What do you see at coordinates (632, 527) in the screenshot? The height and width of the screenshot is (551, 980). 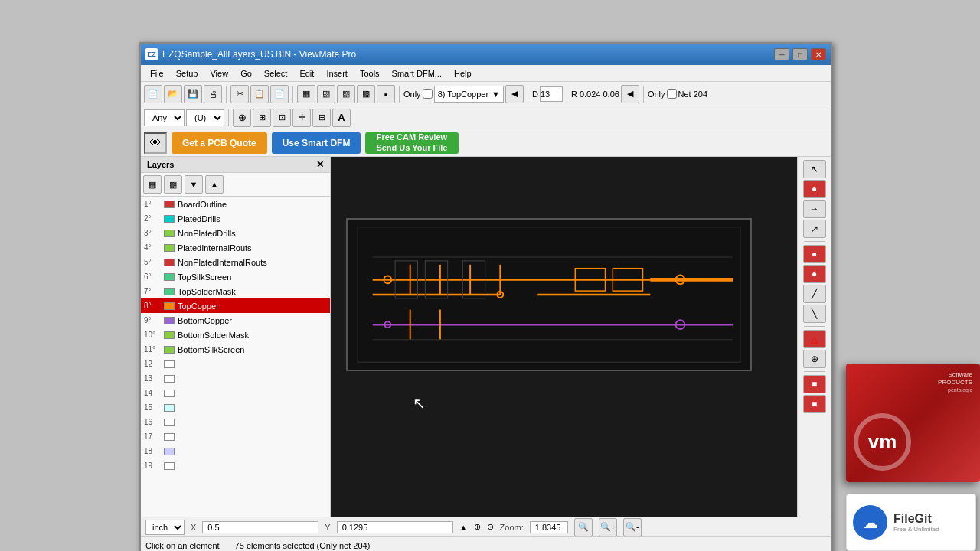 I see `zoom-out-btn: 🔍-` at bounding box center [632, 527].